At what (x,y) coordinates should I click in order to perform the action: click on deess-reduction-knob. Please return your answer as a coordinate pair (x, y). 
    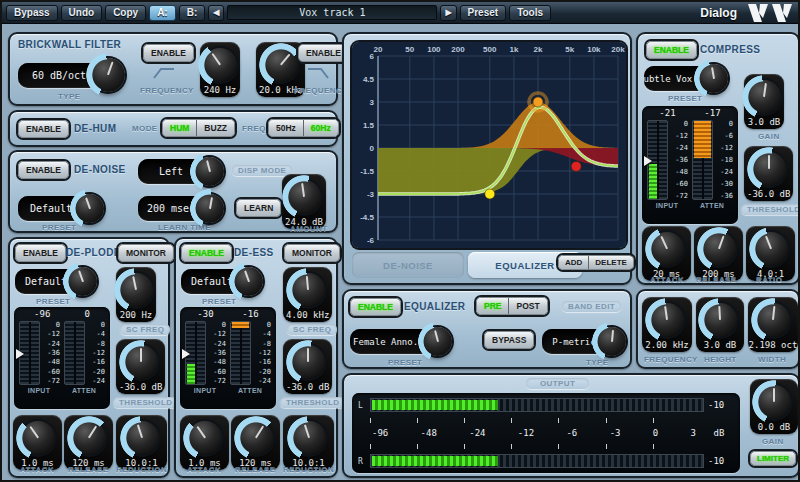
    Looking at the image, I should click on (309, 438).